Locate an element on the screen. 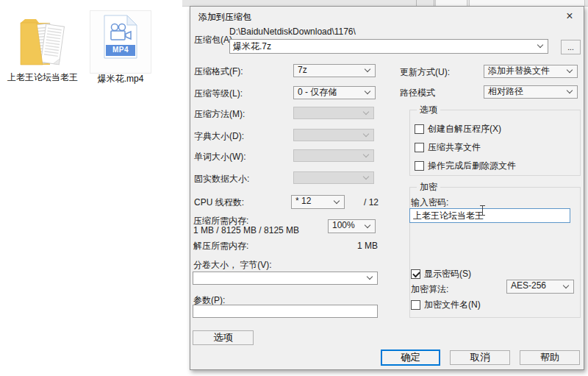  checkbox-label: 显示密码(S) is located at coordinates (448, 274).